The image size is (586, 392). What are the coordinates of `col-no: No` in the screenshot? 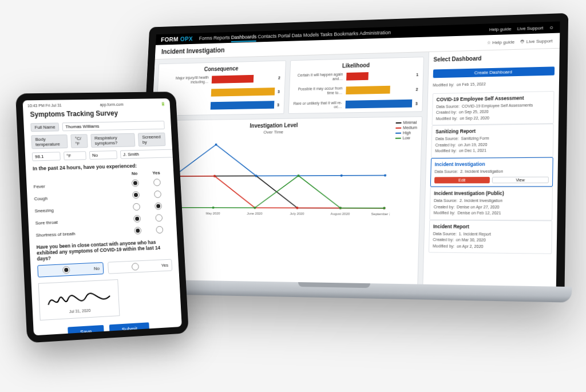 It's located at (135, 173).